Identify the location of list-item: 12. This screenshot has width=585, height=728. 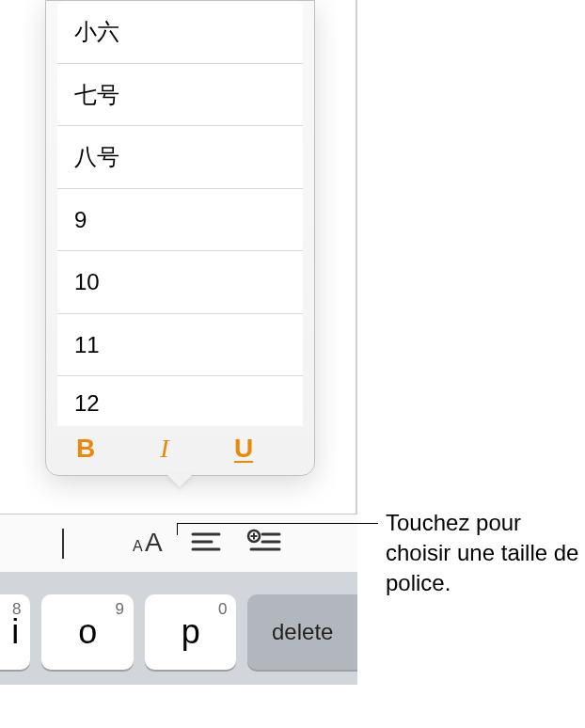
(181, 399).